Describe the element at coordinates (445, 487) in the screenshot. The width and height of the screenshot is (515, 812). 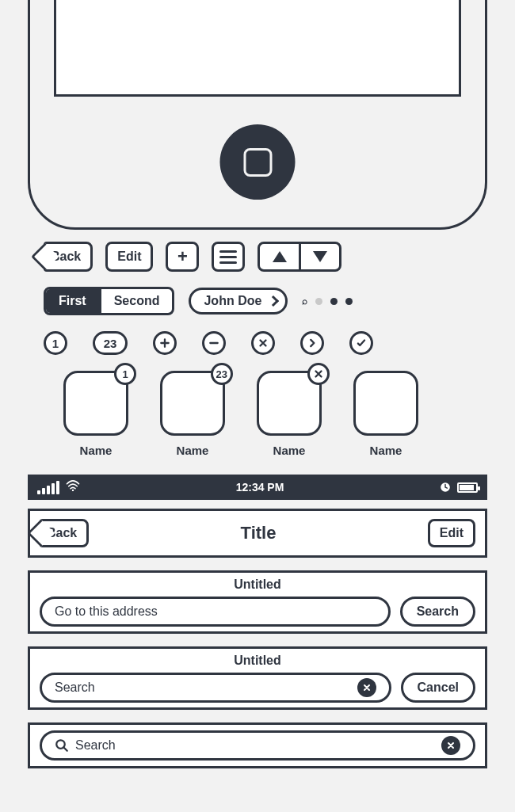
I see `clock-icon` at that location.